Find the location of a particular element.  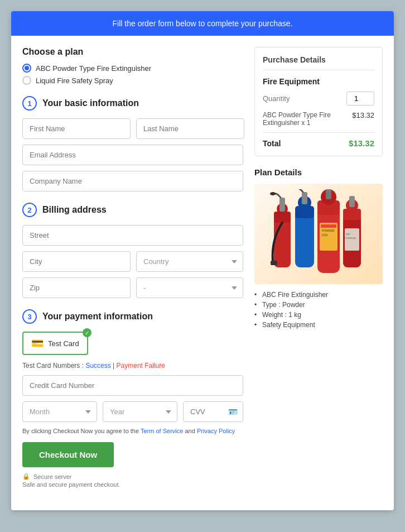

step3-circle: 3 is located at coordinates (30, 317).